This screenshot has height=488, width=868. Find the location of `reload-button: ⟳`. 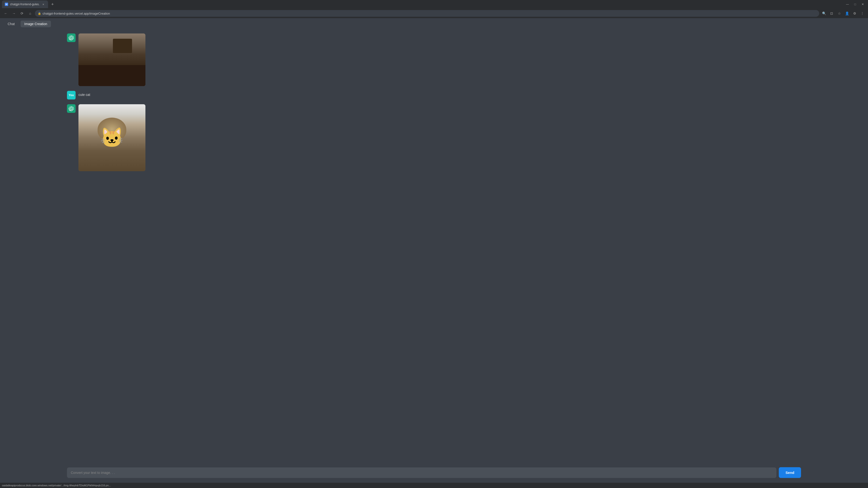

reload-button: ⟳ is located at coordinates (22, 13).